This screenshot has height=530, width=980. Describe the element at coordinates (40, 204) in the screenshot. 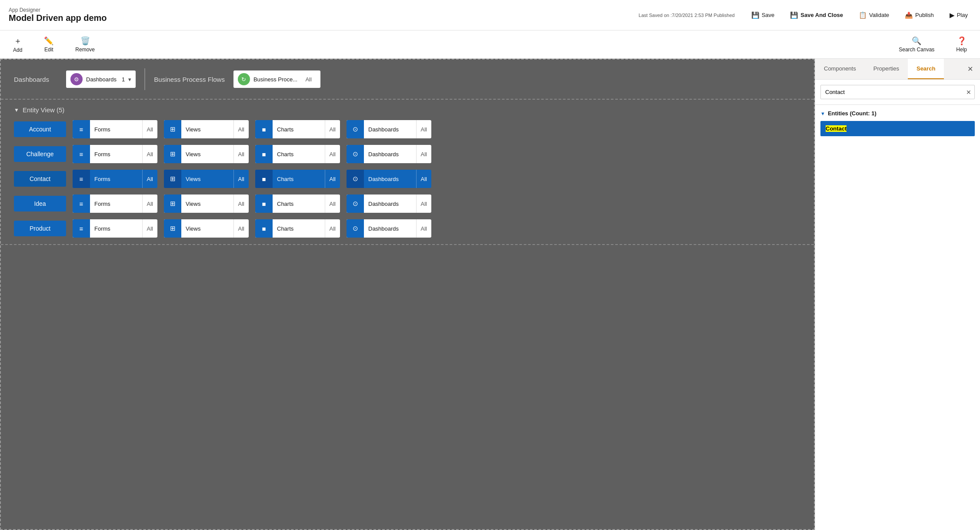

I see `entity-btn-idea: Idea` at that location.